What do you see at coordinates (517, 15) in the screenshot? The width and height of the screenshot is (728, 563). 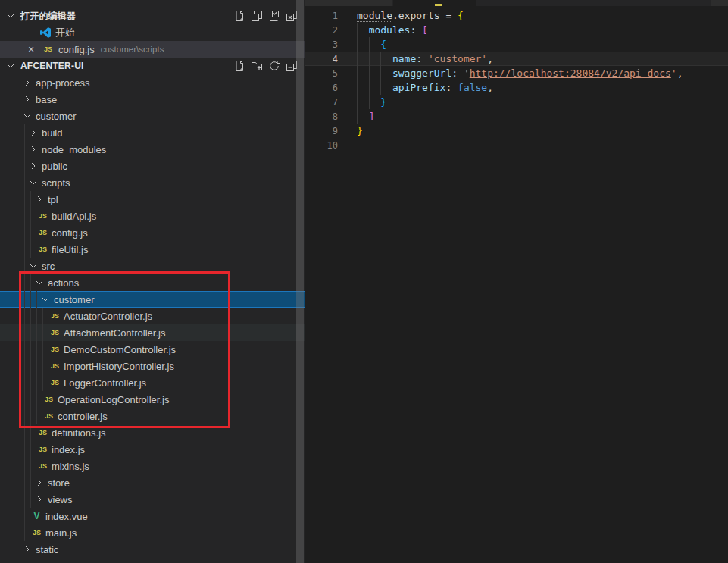 I see `code-line-1: 1module.exports = {` at bounding box center [517, 15].